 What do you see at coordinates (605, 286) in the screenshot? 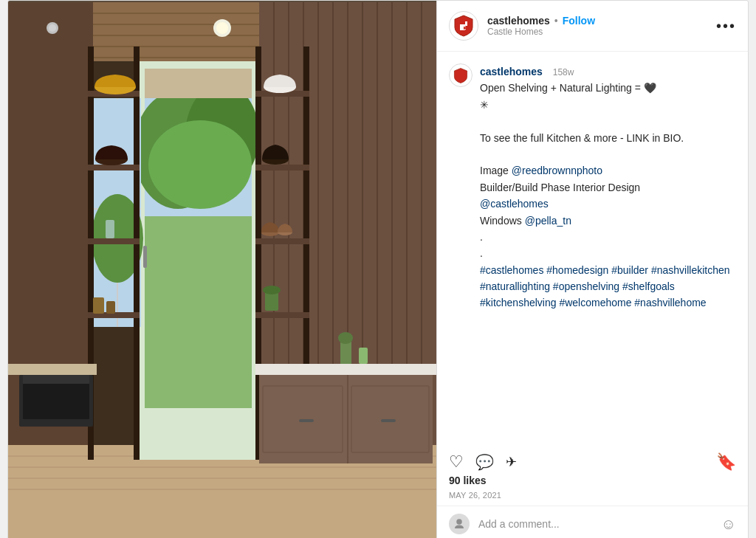
I see `caption-hashtags: #castlehomes #homedesign #builder #nashv…` at bounding box center [605, 286].